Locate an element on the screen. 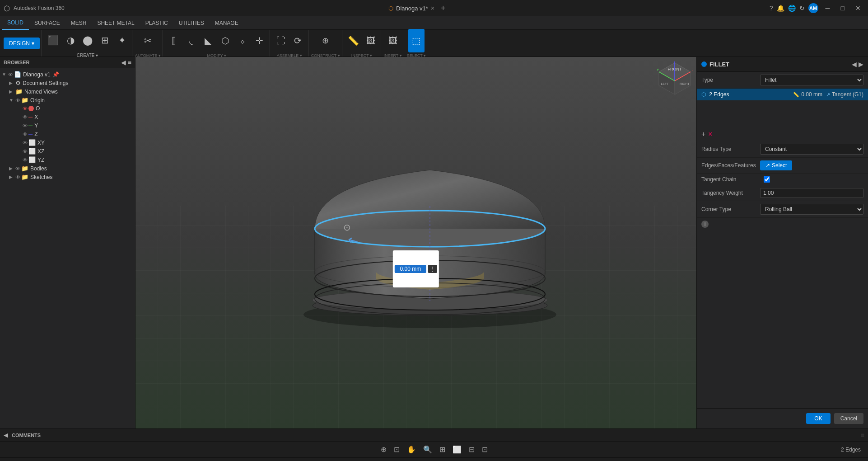 The width and height of the screenshot is (868, 461). browser-menu-btn: ≡ is located at coordinates (130, 62).